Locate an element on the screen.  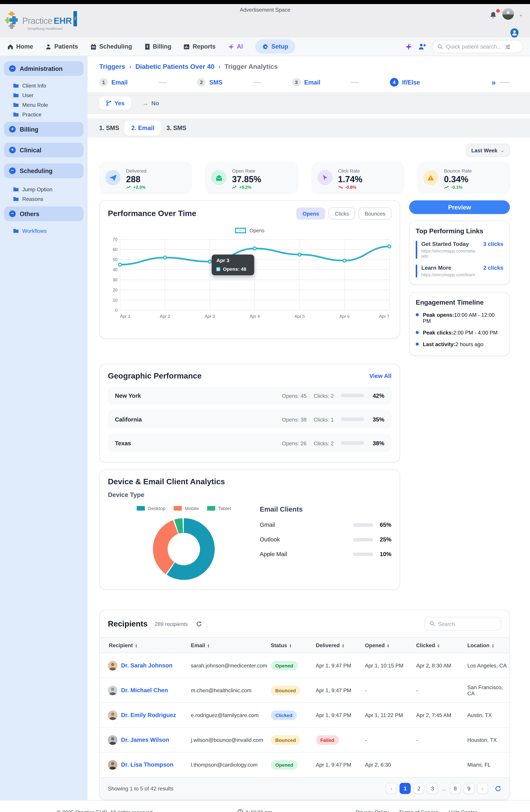
sidebar-section-administration: − Administration is located at coordinates (44, 68).